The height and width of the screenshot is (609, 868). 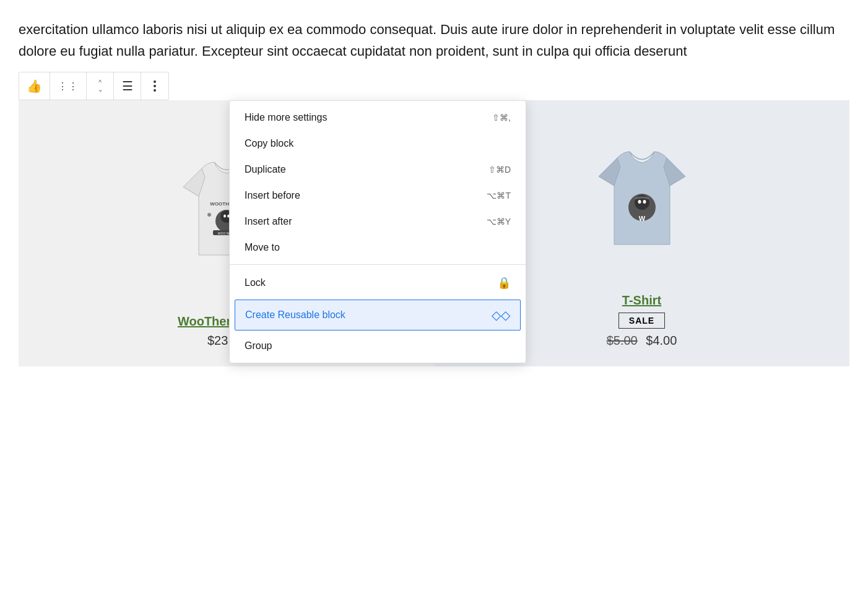 What do you see at coordinates (642, 340) in the screenshot?
I see `product-price-2: $5.00 $4.00` at bounding box center [642, 340].